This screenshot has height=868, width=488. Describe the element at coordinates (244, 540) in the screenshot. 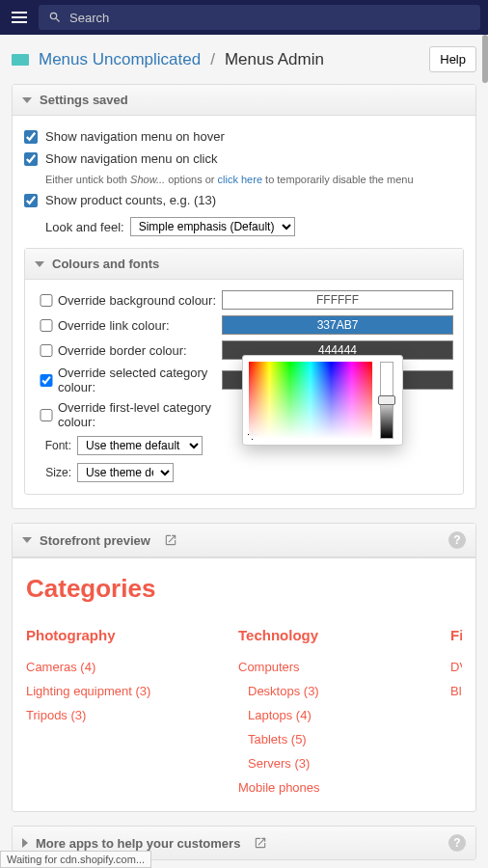

I see `preview-header: Storefront preview ?` at that location.